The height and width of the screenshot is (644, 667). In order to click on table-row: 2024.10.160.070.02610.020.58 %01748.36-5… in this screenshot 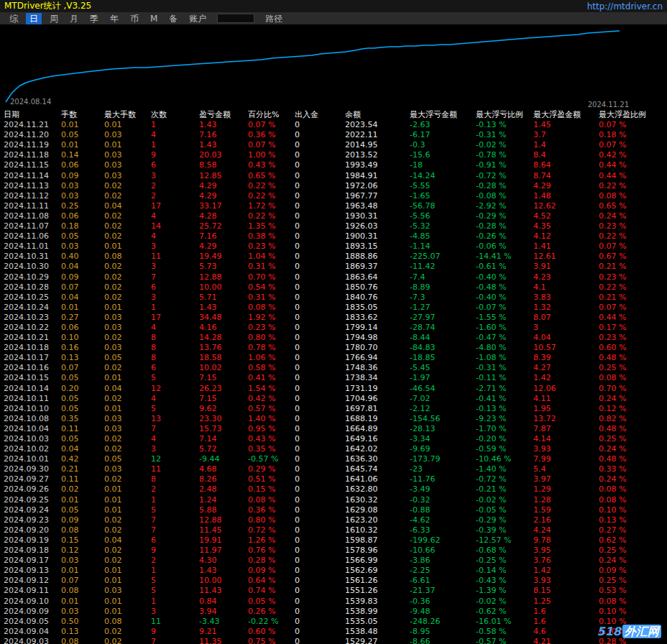, I will do `click(335, 368)`.